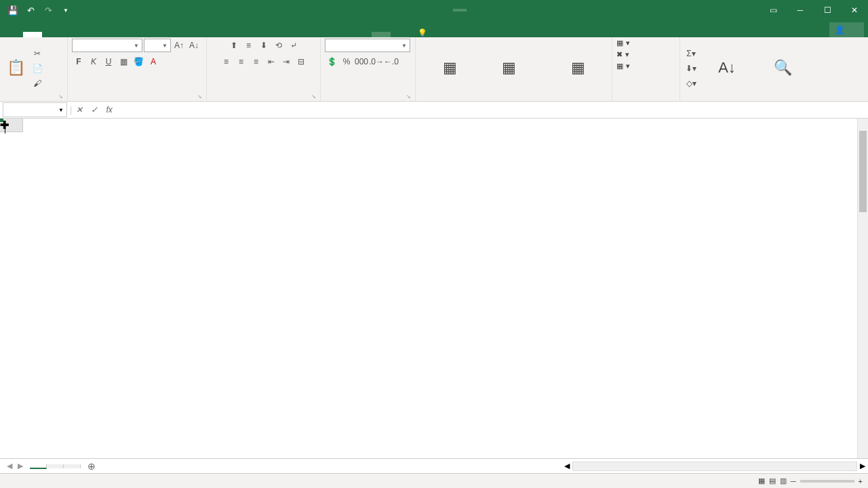 The image size is (868, 488). Describe the element at coordinates (772, 481) in the screenshot. I see `view-pagelayout-icon: ▤` at that location.